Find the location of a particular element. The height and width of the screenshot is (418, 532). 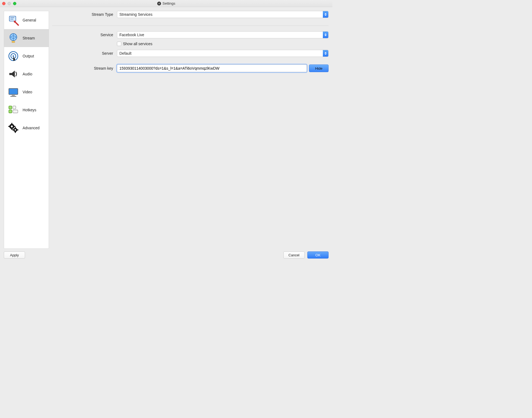

settings-sidebar: General Stream is located at coordinates (26, 130).